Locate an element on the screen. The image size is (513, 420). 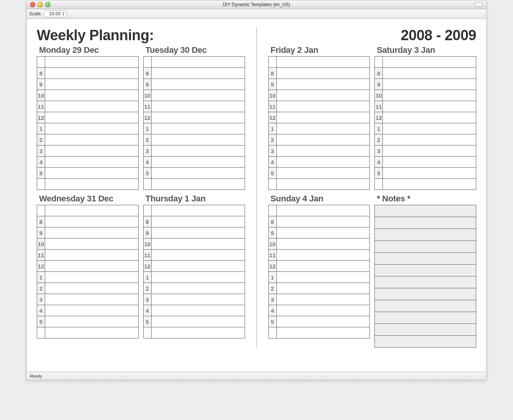
scale-stepper: 10.00 ▲ ▼ is located at coordinates (55, 14).